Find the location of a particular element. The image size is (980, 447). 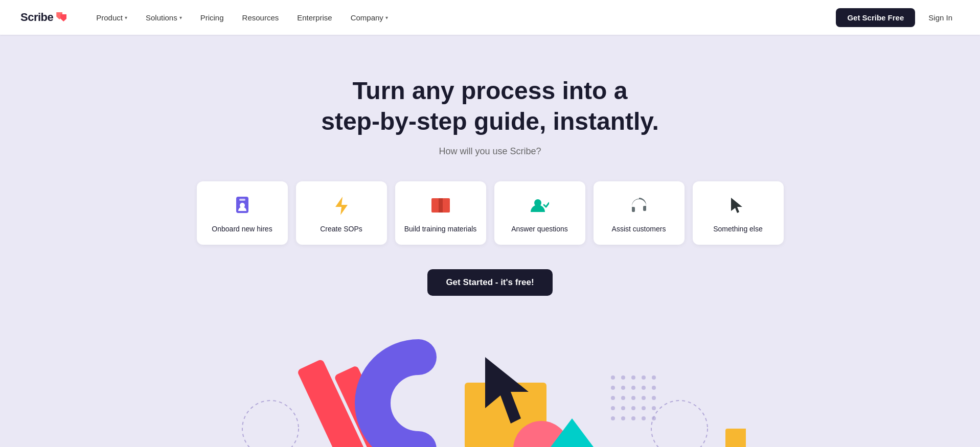

card-label: Onboard new hires is located at coordinates (242, 229).